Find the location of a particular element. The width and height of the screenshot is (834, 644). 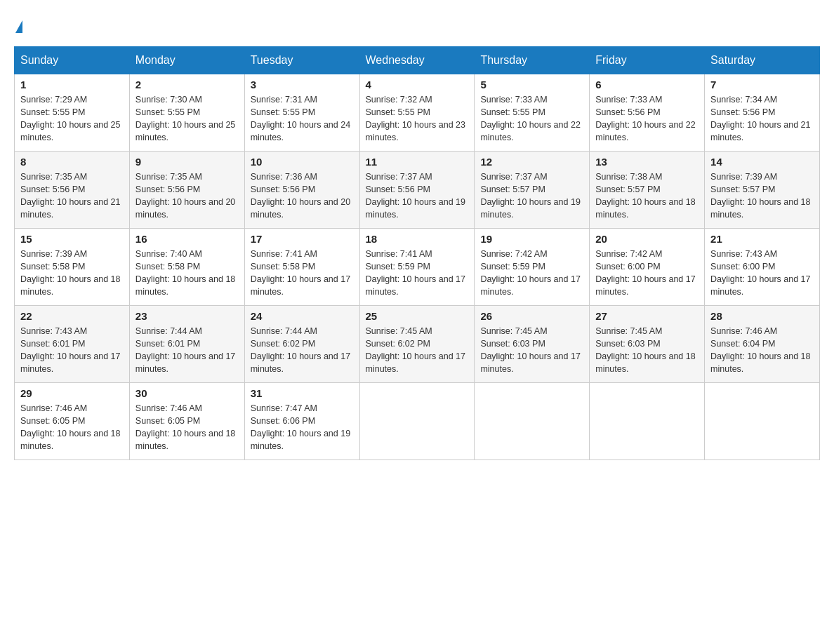

calendar-day-cell: 24Sunrise: 7:44 AMSunset: 6:02 PMDayligh… is located at coordinates (302, 344).